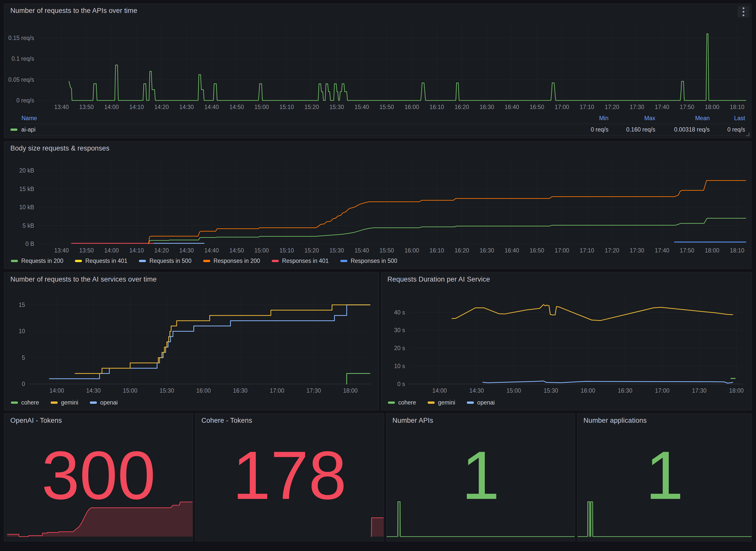  I want to click on legend-item: Requests in 200, so click(37, 261).